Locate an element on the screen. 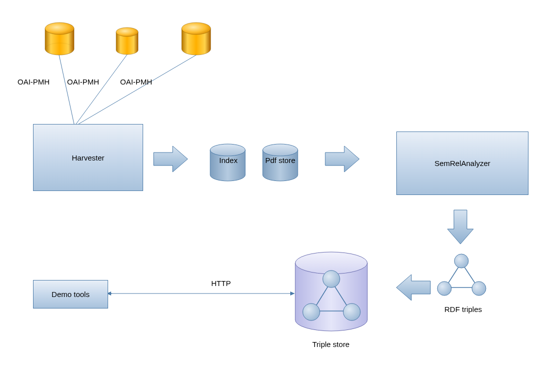 Image resolution: width=556 pixels, height=392 pixels. analyzer-label: SemRelAnalyzer is located at coordinates (462, 163).